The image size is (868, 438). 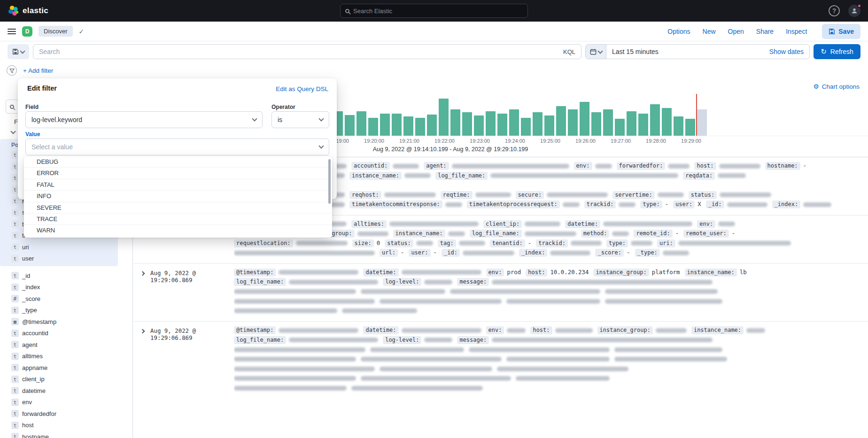 What do you see at coordinates (66, 311) in the screenshot?
I see `field-item-_type: t_type` at bounding box center [66, 311].